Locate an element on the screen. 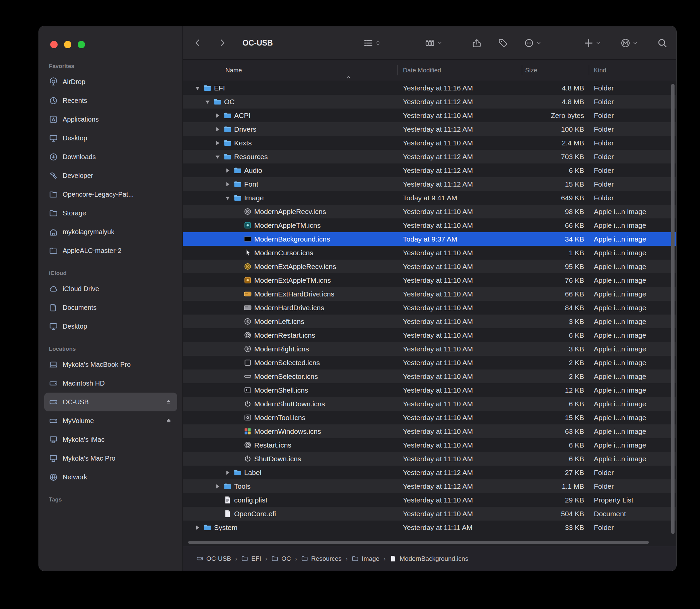  column-header-date-modified: Date Modified is located at coordinates (459, 70).